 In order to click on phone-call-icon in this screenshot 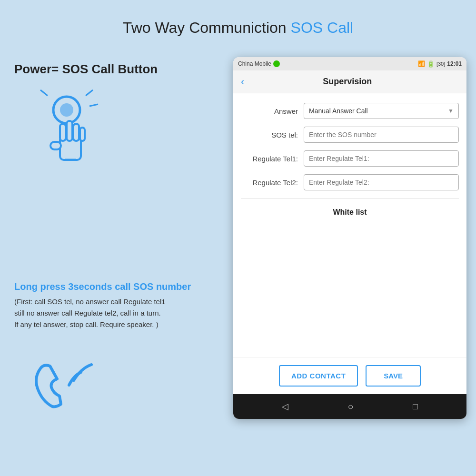, I will do `click(67, 383)`.